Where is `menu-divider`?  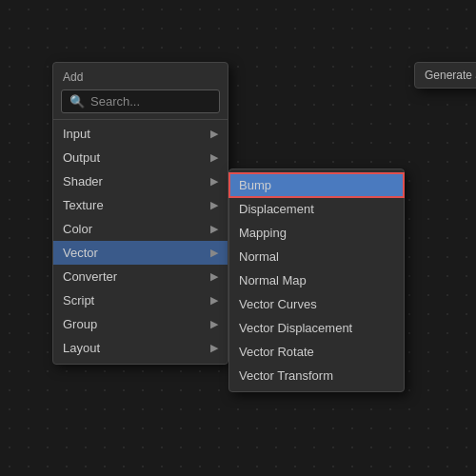 menu-divider is located at coordinates (141, 120).